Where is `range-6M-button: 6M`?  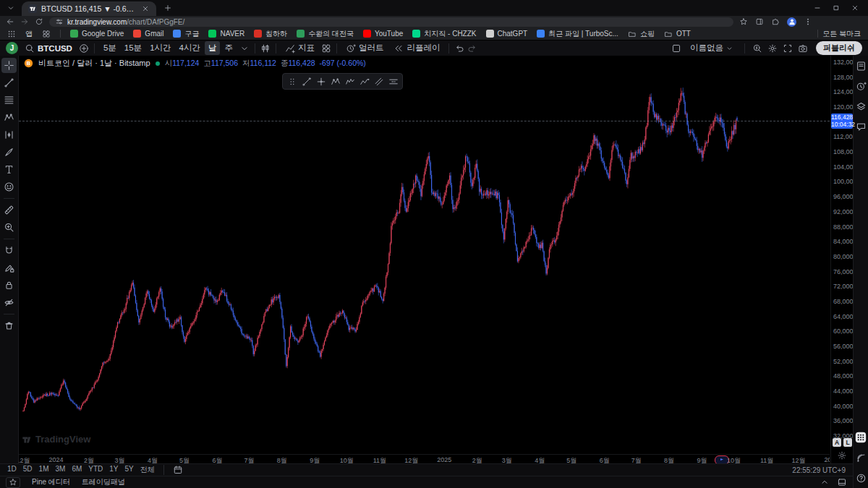
range-6M-button: 6M is located at coordinates (77, 470).